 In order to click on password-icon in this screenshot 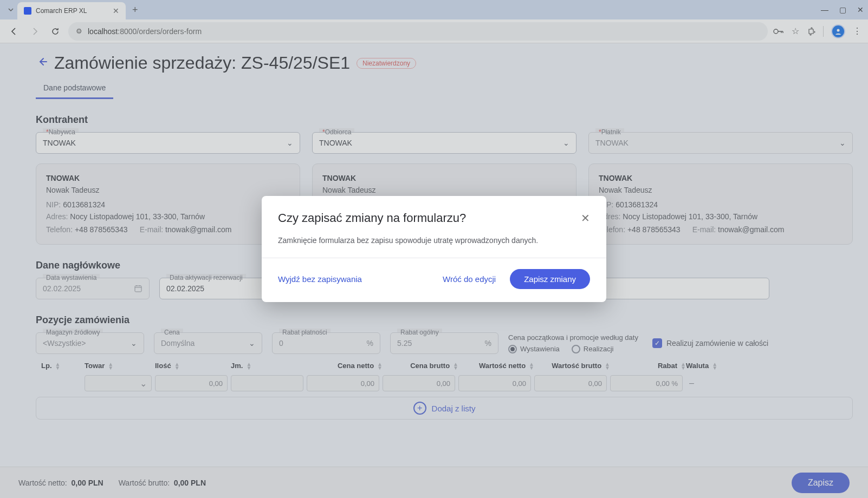, I will do `click(779, 31)`.